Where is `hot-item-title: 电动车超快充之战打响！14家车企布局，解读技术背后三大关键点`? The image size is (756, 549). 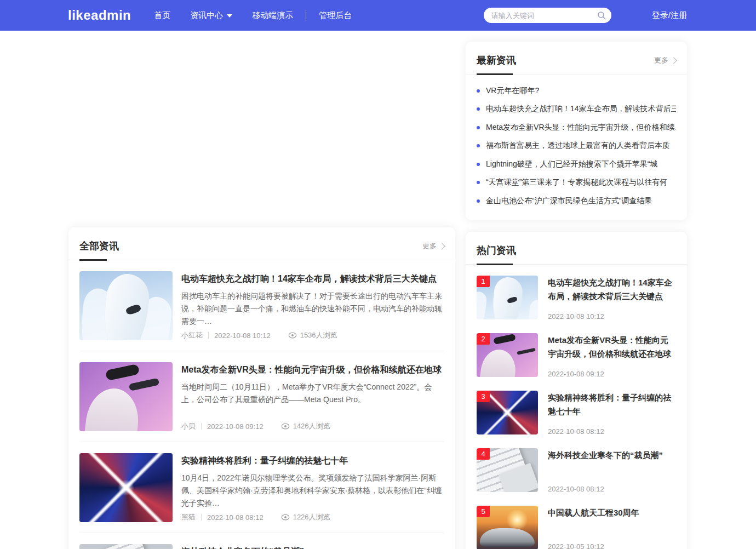 hot-item-title: 电动车超快充之战打响！14家车企布局，解读技术背后三大关键点 is located at coordinates (612, 289).